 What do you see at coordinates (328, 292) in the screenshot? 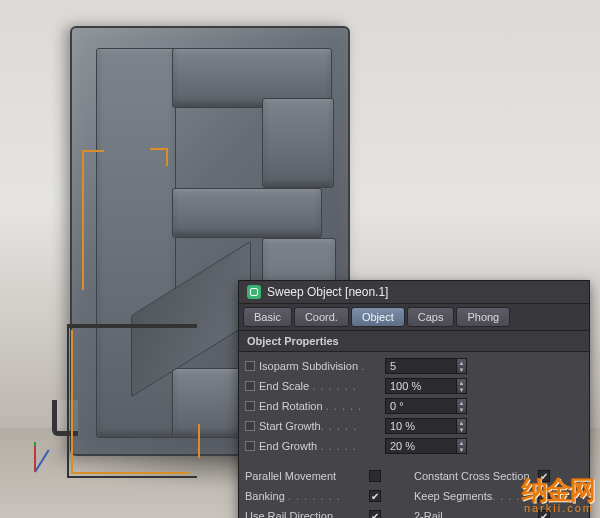
I see `panel-title-text: Sweep Object [neon.1]` at bounding box center [328, 292].